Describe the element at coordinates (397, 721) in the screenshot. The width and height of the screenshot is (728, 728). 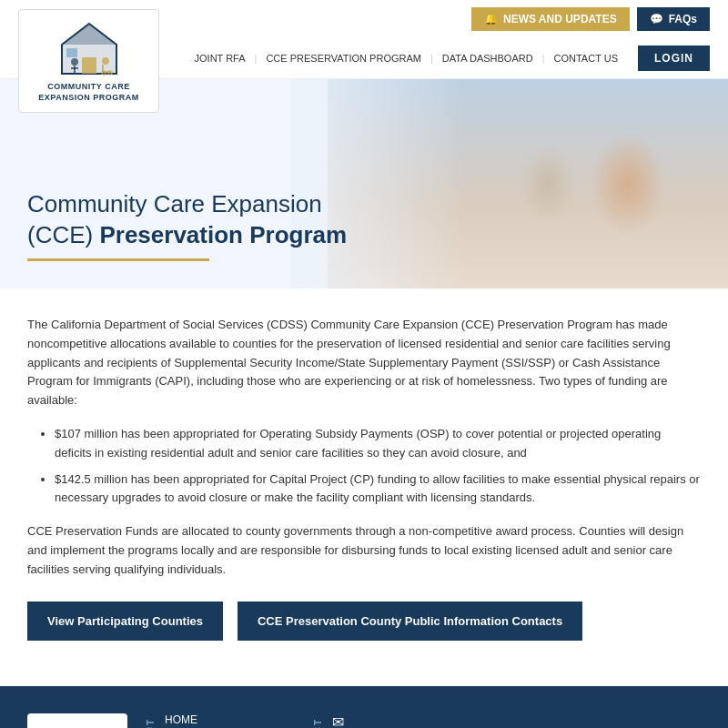
I see `envelope-icon: ✉` at that location.